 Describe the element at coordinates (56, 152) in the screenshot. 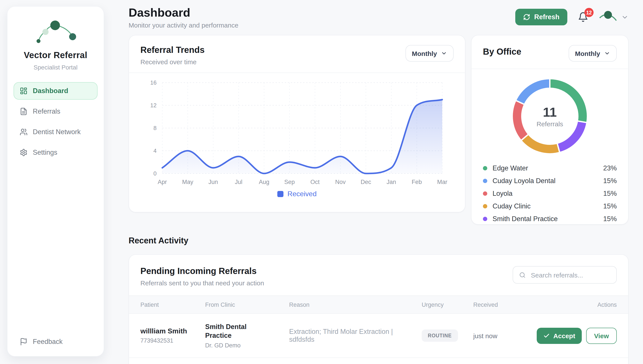

I see `sidebar-item-settings: Settings` at that location.